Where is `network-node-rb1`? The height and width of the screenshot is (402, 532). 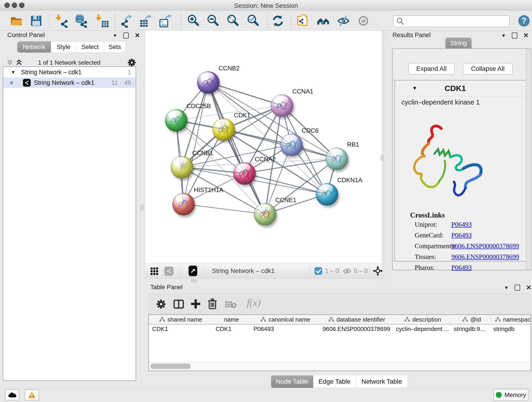
network-node-rb1 is located at coordinates (337, 159).